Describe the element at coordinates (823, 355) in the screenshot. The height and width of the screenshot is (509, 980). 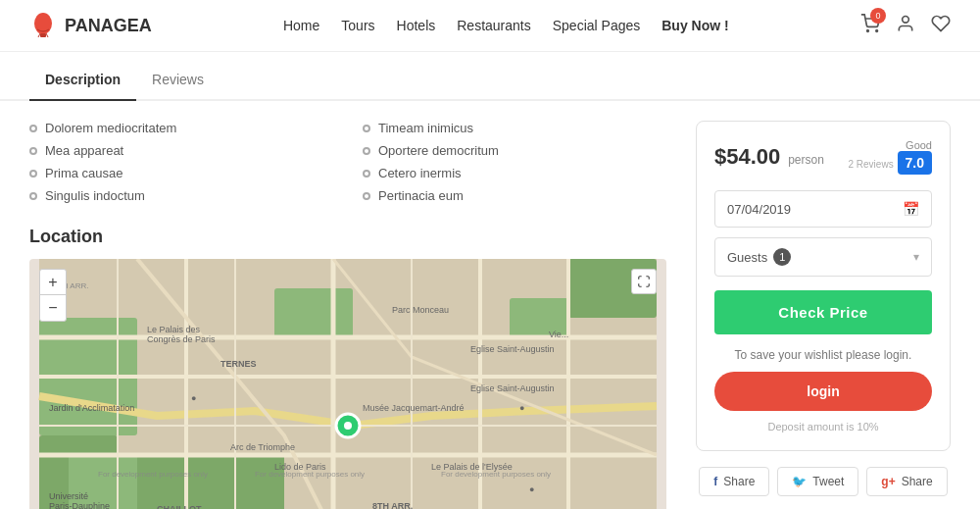
I see `wishlist-message: To save your wishlist please login.` at that location.